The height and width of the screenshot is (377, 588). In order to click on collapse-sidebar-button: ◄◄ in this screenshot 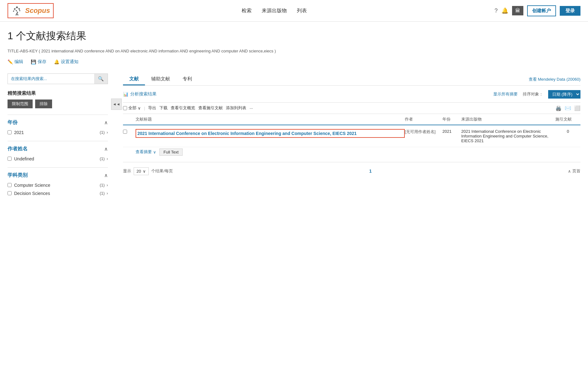, I will do `click(116, 104)`.